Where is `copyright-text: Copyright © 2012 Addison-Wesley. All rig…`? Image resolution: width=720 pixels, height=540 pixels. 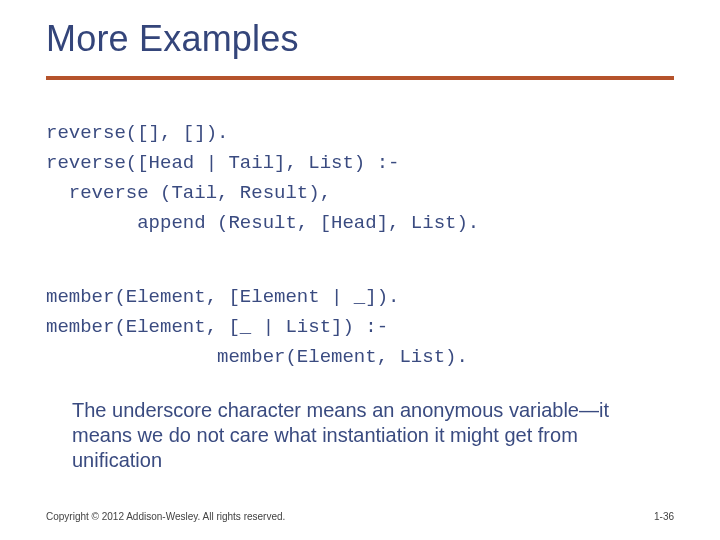 copyright-text: Copyright © 2012 Addison-Wesley. All rig… is located at coordinates (166, 516).